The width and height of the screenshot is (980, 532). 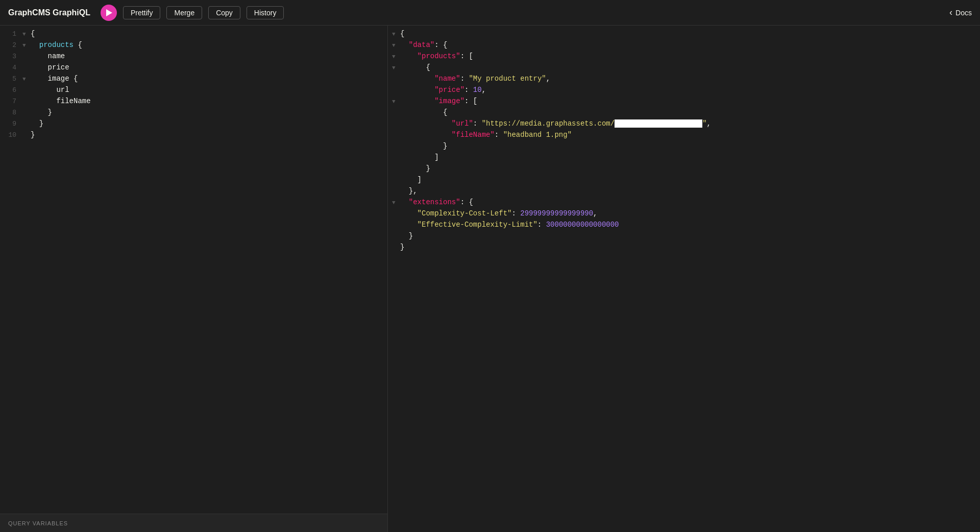 I want to click on result-line: "Effective-Complexity-Limit": 3000000000…, so click(x=684, y=226).